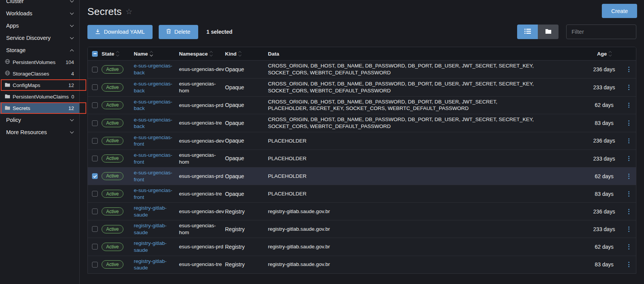 This screenshot has width=644, height=284. Describe the element at coordinates (362, 194) in the screenshot. I see `table-row: Activee-sus-urgencias-frontesus-urgencia…` at that location.